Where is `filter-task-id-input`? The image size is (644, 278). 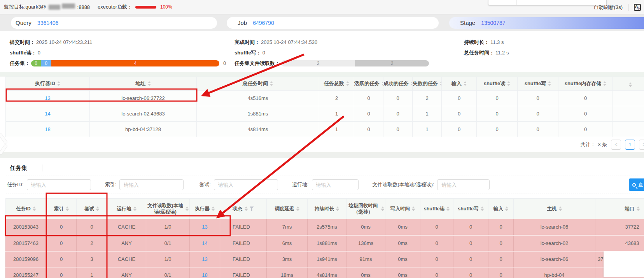 filter-task-id-input is located at coordinates (59, 185).